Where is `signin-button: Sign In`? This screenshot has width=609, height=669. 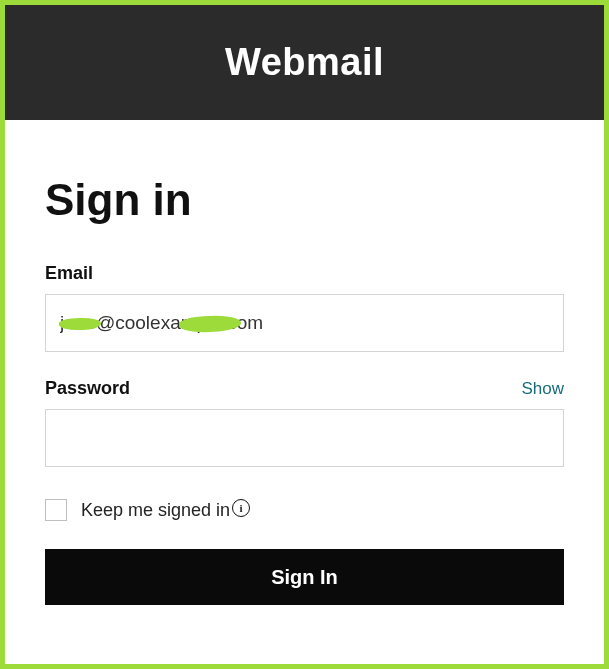 signin-button: Sign In is located at coordinates (304, 577).